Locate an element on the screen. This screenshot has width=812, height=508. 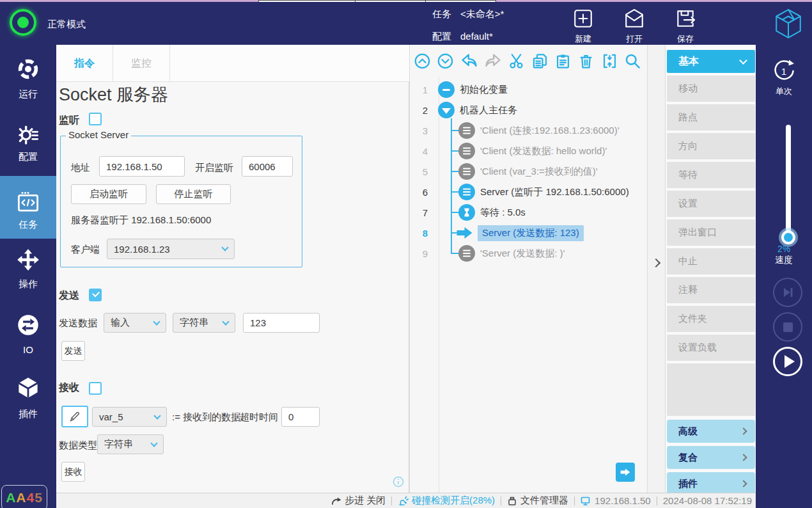
program-row-selected: 8 Server (发送数据: 123) is located at coordinates (529, 233).